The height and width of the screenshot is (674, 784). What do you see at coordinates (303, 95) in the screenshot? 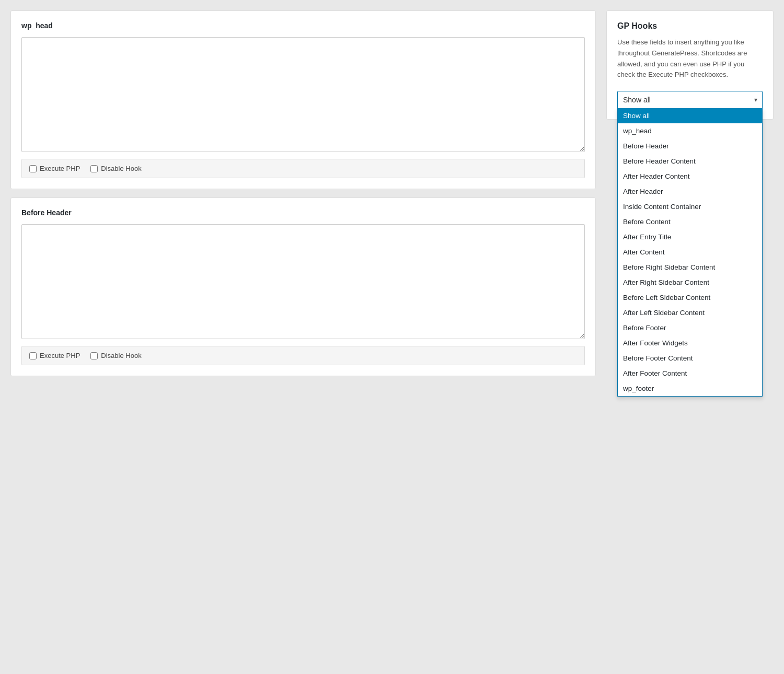
I see `hook-textarea-wp-head` at bounding box center [303, 95].